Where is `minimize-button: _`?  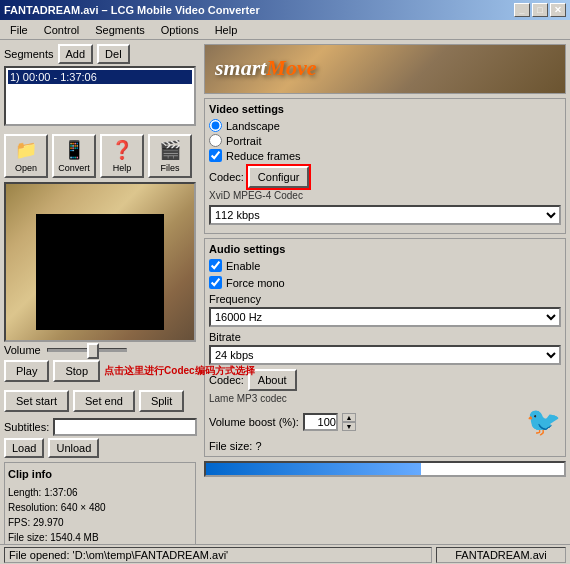
minimize-button: _ is located at coordinates (522, 10).